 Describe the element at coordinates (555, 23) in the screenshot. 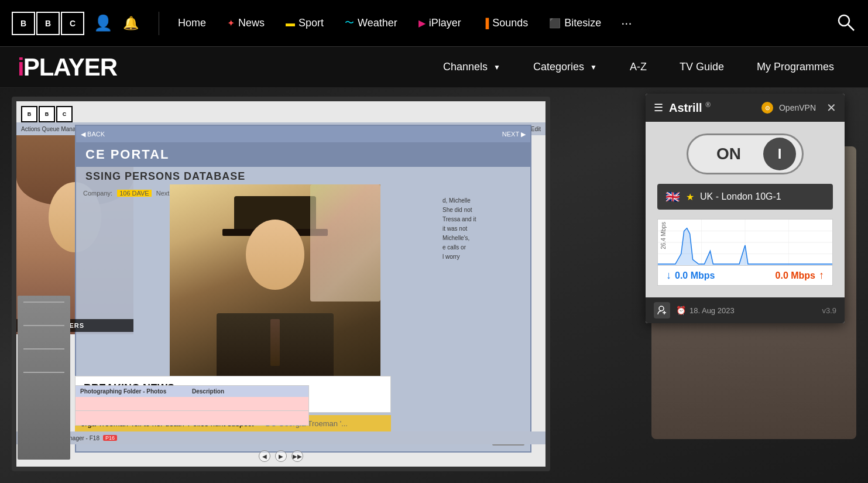

I see `bitesize-icon: ⬛` at that location.